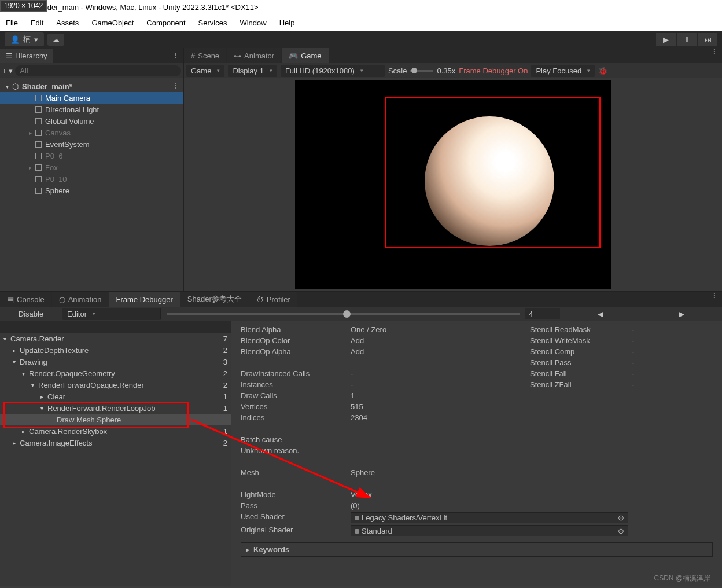  I want to click on menu-services: Services, so click(213, 23).